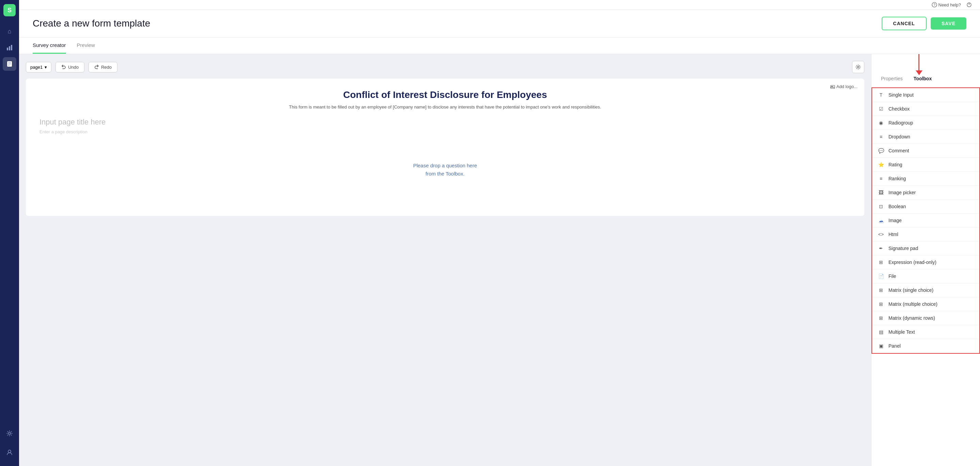 The width and height of the screenshot is (980, 466). I want to click on panel-tabs: Properties Toolbox, so click(926, 79).